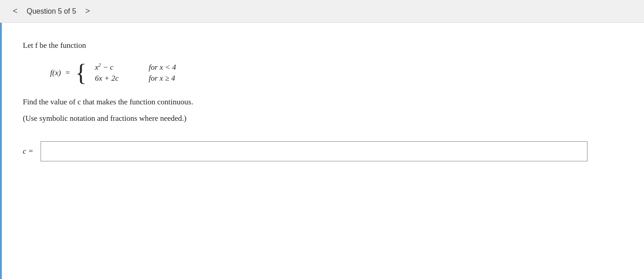 This screenshot has height=279, width=644. What do you see at coordinates (162, 78) in the screenshot?
I see `case2-condition: for x ≥ 4` at bounding box center [162, 78].